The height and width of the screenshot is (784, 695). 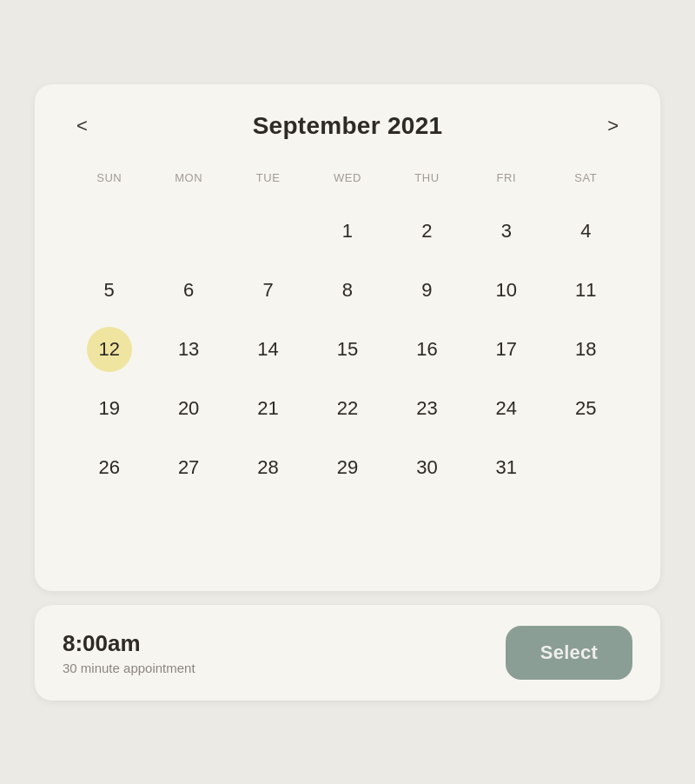 I want to click on appointment-time: 8:00am, so click(x=129, y=643).